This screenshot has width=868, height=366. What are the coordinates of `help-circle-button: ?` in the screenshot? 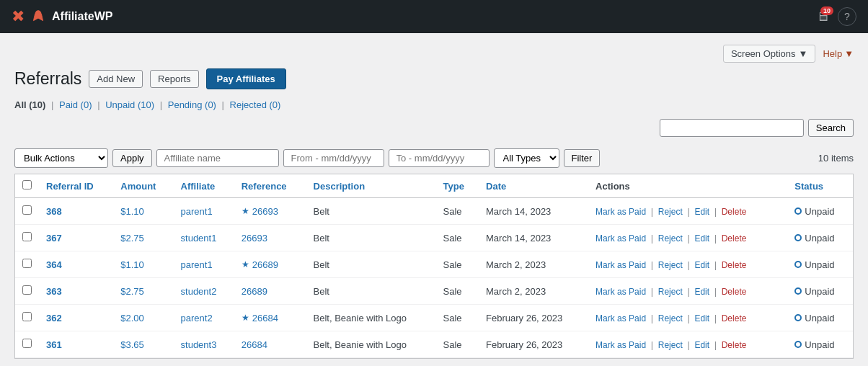 It's located at (847, 17).